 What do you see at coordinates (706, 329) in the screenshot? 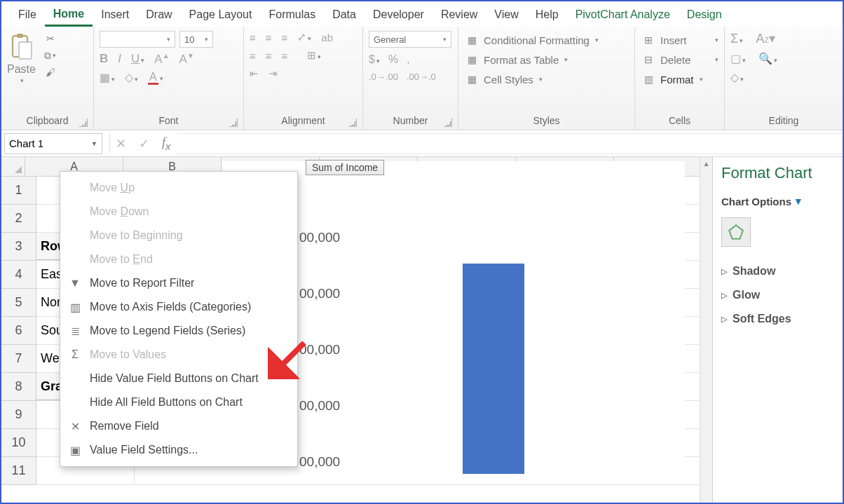
I see `vertical-scrollbar: ▲` at bounding box center [706, 329].